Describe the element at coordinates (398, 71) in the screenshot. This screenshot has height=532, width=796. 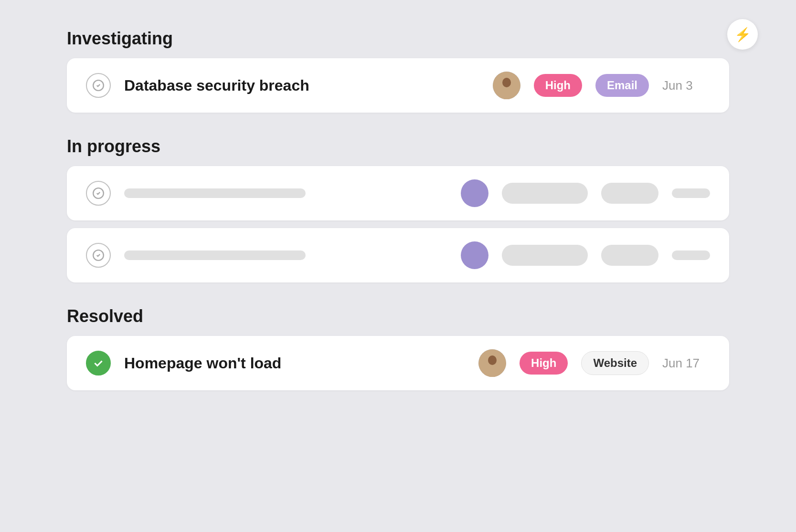
I see `section-investigating: Investigating Database security breach H…` at that location.